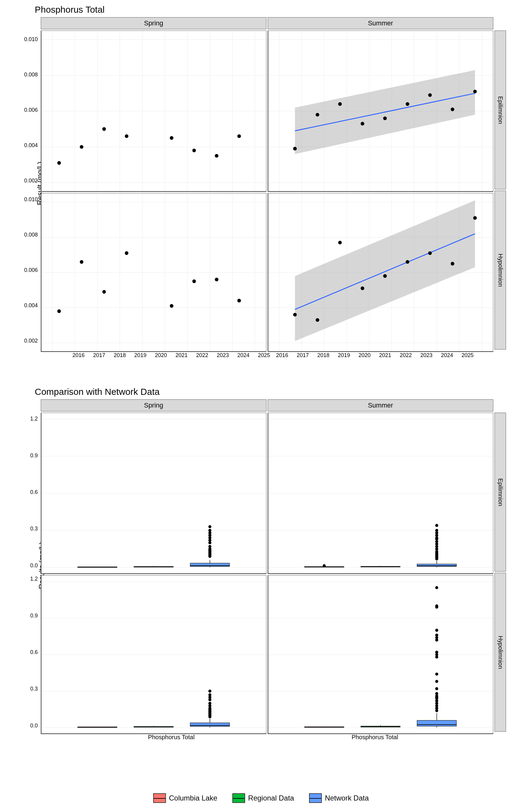 The image size is (522, 812). What do you see at coordinates (315, 798) in the screenshot?
I see `legend-swatch-blue` at bounding box center [315, 798].